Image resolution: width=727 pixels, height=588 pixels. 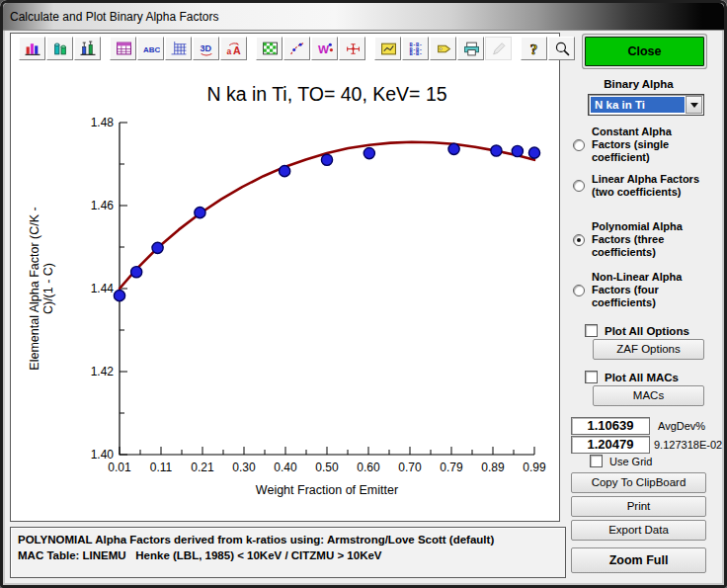 I want to click on copy-to-clipboard-button: Copy To ClipBoard, so click(x=638, y=482).